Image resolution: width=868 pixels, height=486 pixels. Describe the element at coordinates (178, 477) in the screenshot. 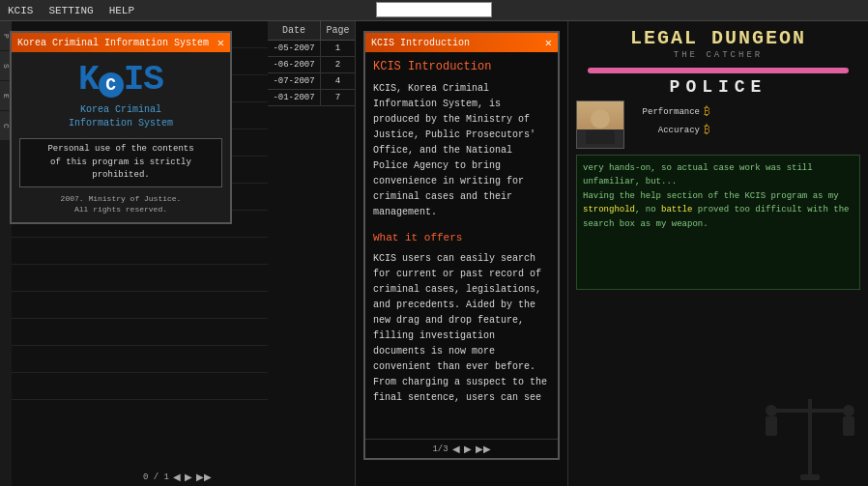

I see `left-pagination: 0 / 1 ◀ ▶ ▶▶` at that location.